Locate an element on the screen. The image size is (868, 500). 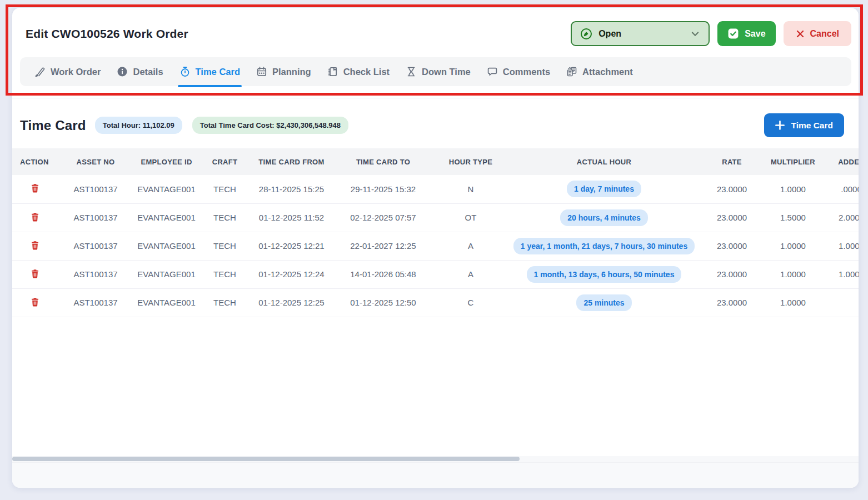
cell-time-card-to: 29-11-2025 15:32 is located at coordinates (383, 189).